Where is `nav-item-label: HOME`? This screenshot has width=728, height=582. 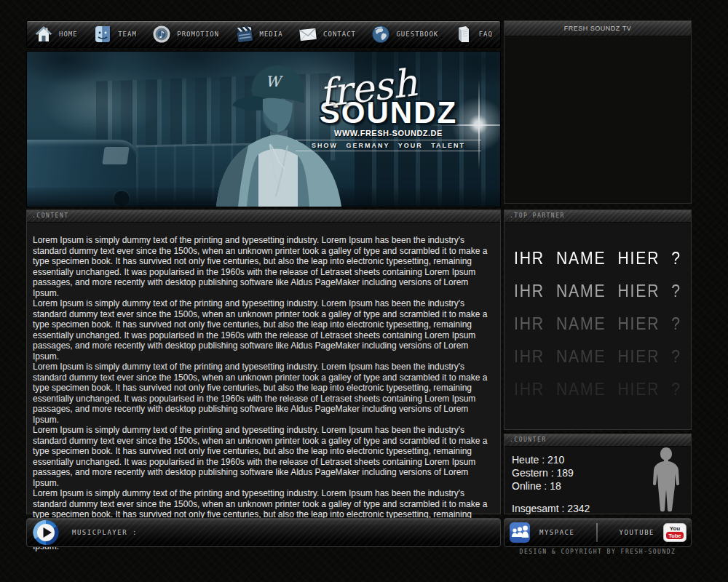 nav-item-label: HOME is located at coordinates (68, 34).